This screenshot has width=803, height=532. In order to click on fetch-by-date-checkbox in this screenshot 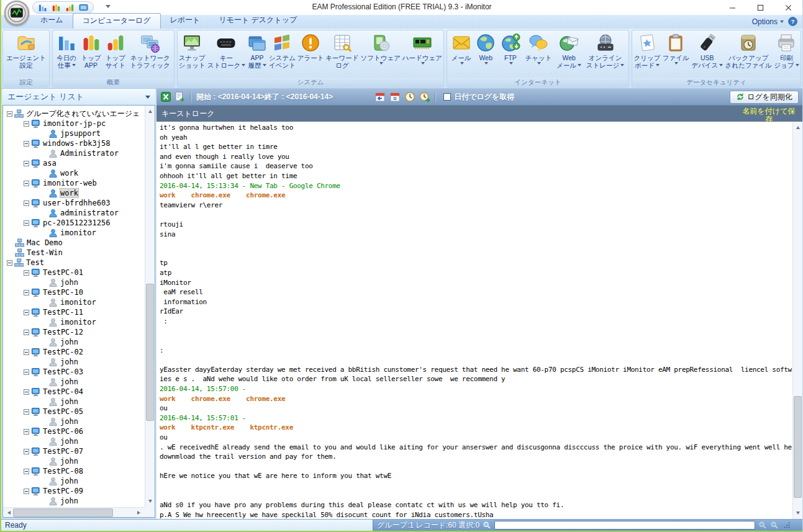, I will do `click(447, 97)`.